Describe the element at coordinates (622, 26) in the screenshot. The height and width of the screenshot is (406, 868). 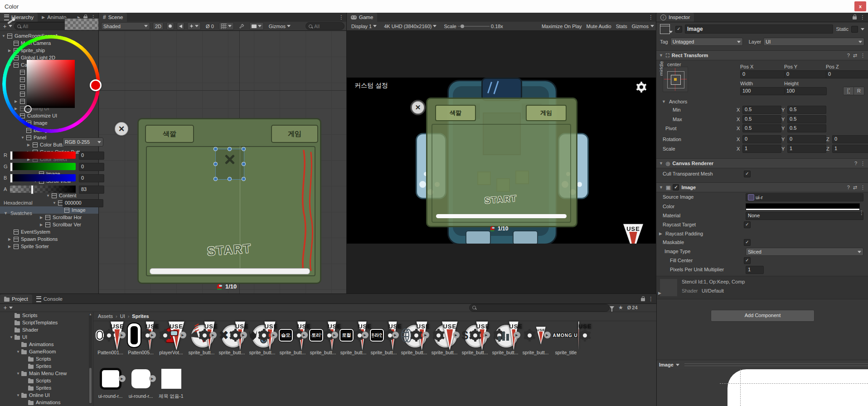
I see `stats-toggle: Stats` at that location.